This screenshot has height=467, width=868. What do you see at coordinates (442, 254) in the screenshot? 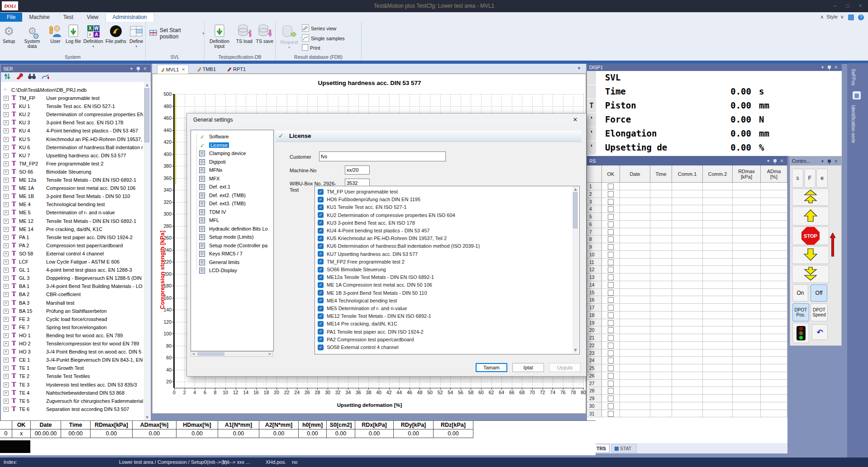
I see `licensed-test-item: ✓KU7 Upsetting hardness acc. DIN 53 577` at bounding box center [442, 254].